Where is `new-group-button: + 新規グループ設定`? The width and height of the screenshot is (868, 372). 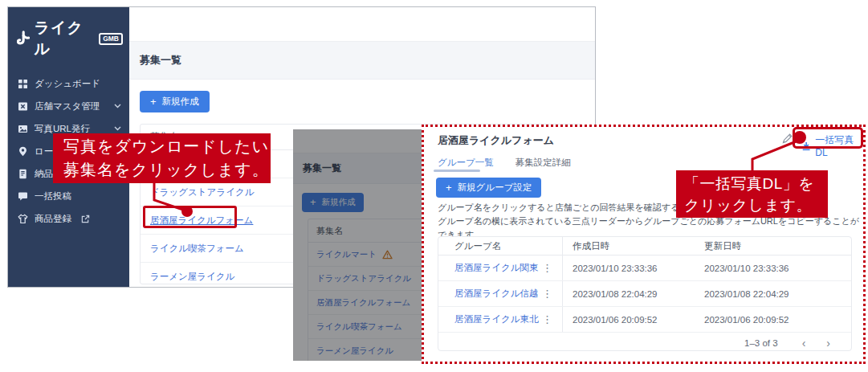
new-group-button: + 新規グループ設定 is located at coordinates (488, 188).